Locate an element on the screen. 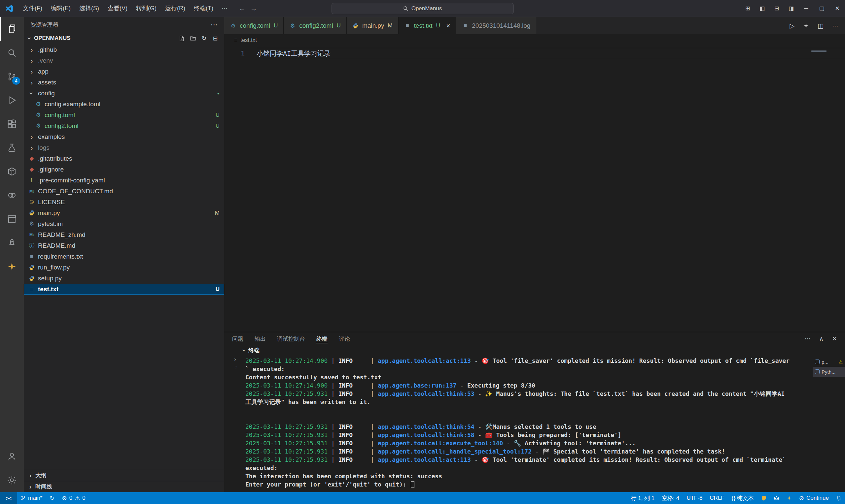  toggle-panel-icon: ⊟ is located at coordinates (777, 8).